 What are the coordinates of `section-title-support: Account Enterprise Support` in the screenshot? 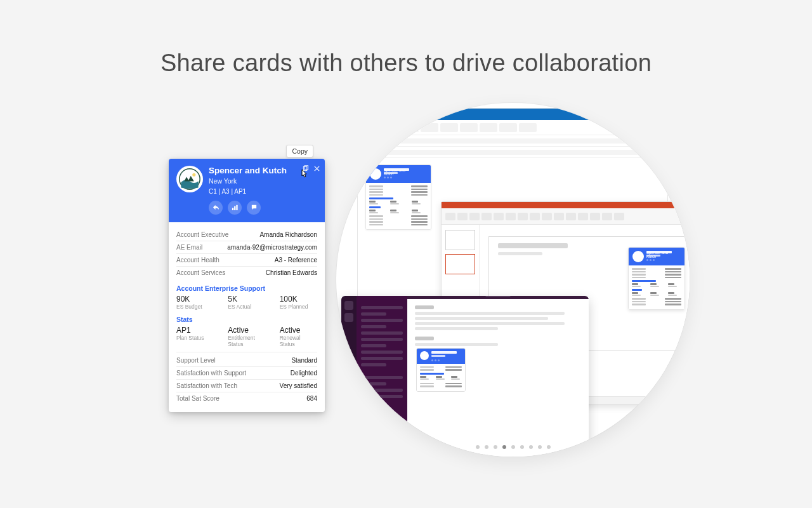 It's located at (247, 288).